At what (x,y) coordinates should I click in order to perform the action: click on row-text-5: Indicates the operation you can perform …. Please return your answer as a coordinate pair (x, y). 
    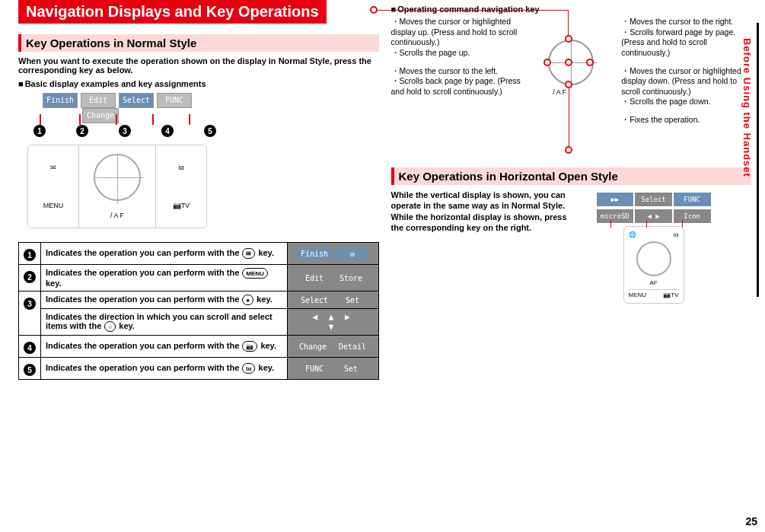
    Looking at the image, I should click on (142, 368).